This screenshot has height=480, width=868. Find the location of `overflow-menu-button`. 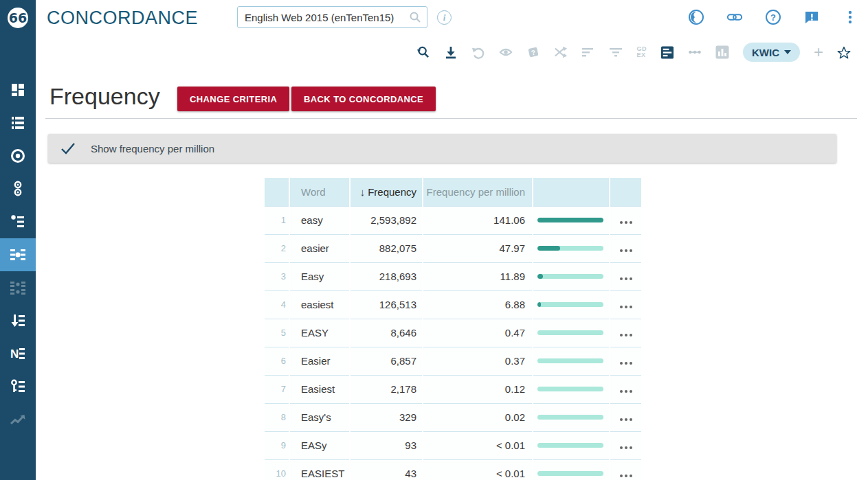

overflow-menu-button is located at coordinates (850, 17).